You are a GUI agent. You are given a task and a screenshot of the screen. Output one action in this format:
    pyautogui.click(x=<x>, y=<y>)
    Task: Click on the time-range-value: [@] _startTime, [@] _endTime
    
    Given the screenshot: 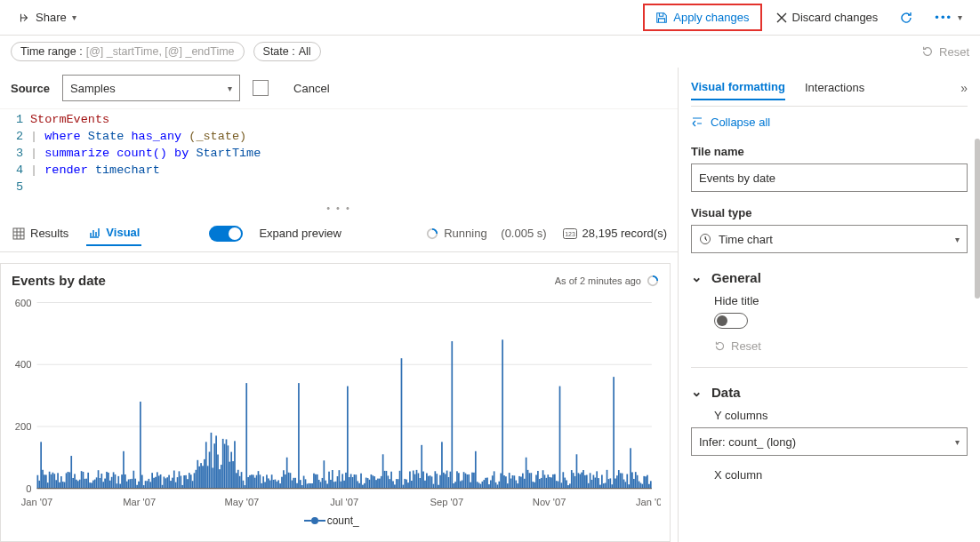 What is the action you would take?
    pyautogui.click(x=160, y=52)
    